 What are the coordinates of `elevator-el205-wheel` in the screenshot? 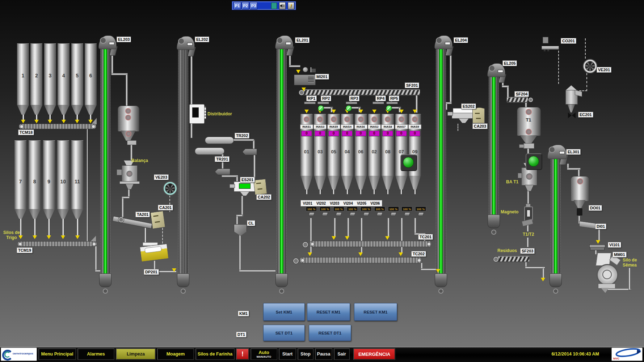 It's located at (494, 232).